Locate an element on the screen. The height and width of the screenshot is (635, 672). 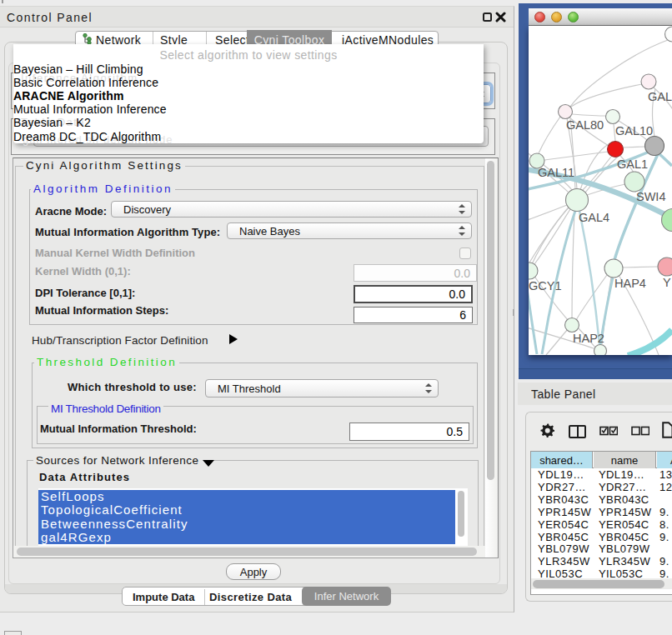
svg-text: SWI4 is located at coordinates (650, 197).